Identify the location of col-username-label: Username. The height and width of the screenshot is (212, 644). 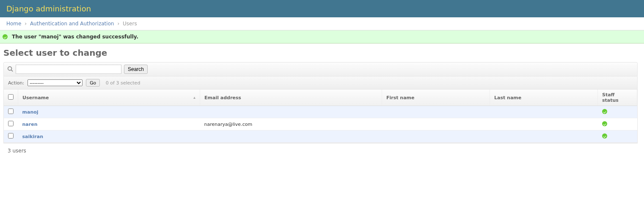
(36, 98).